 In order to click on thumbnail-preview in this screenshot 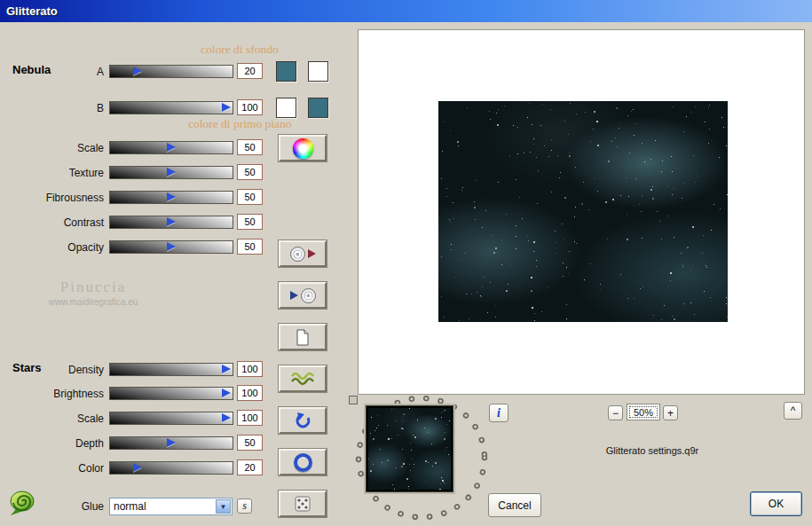, I will do `click(410, 449)`.